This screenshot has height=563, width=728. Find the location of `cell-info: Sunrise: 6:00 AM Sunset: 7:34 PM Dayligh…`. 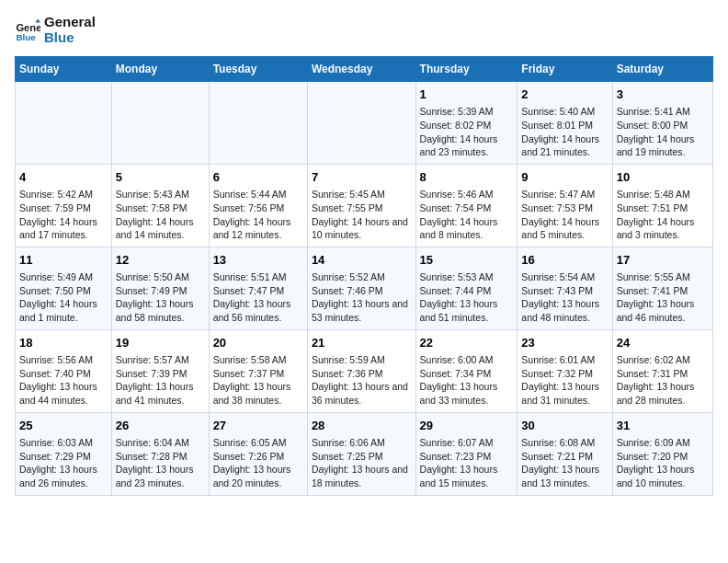

cell-info: Sunrise: 6:00 AM Sunset: 7:34 PM Dayligh… is located at coordinates (467, 381).